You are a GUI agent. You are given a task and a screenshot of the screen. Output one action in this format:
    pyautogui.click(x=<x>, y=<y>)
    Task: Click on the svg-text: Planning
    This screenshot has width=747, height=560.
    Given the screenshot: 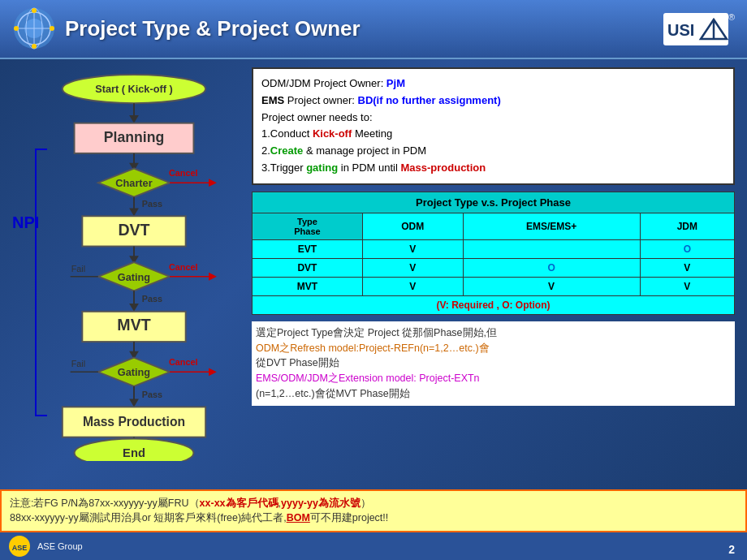 What is the action you would take?
    pyautogui.click(x=134, y=137)
    